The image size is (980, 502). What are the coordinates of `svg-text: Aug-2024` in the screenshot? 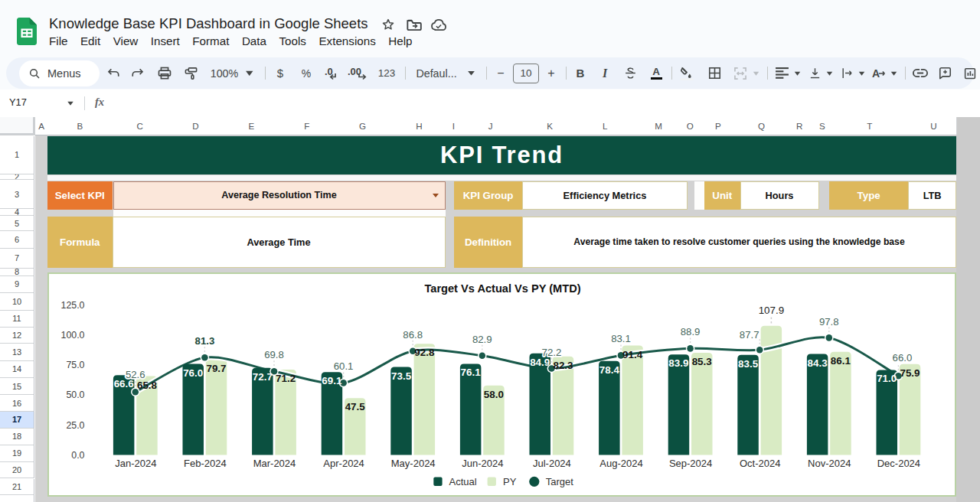 It's located at (621, 462).